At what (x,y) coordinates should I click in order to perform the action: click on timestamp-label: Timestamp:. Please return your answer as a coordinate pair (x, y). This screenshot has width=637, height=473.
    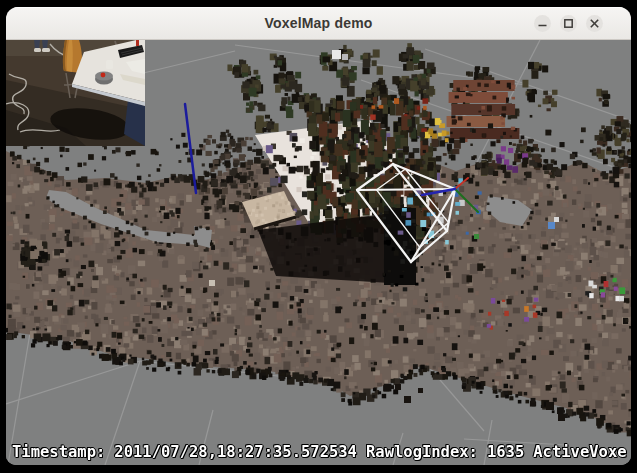
    Looking at the image, I should click on (58, 452).